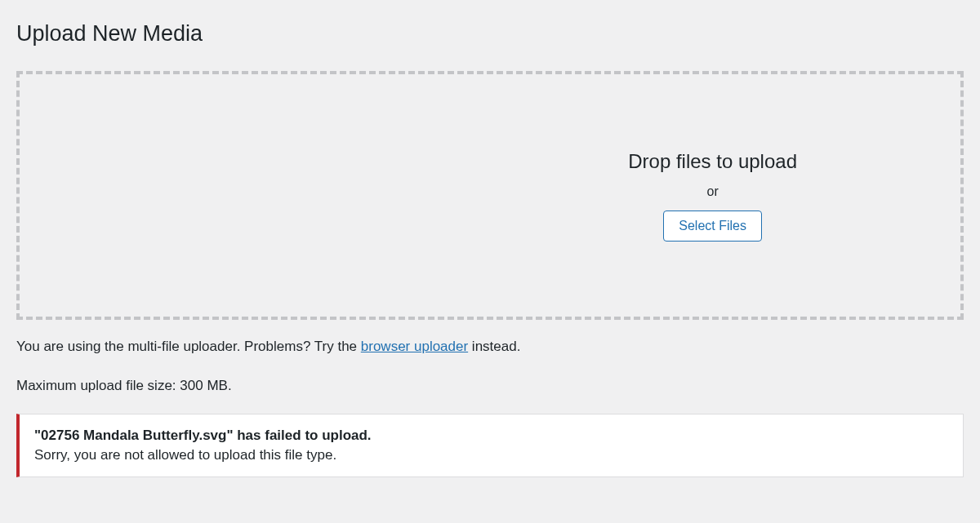 This screenshot has height=523, width=980. What do you see at coordinates (492, 455) in the screenshot?
I see `error-message: Sorry, you are not allowed to upload thi…` at bounding box center [492, 455].